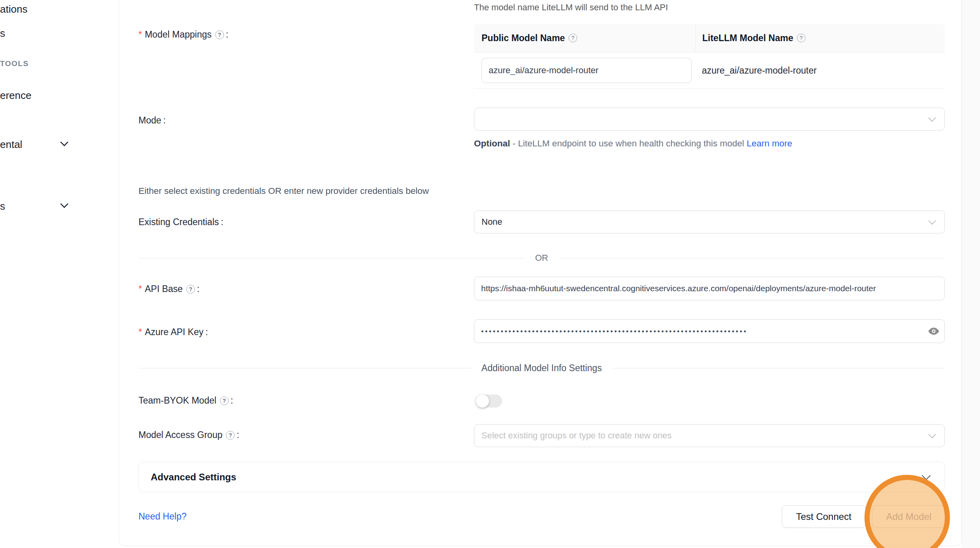 The image size is (980, 548). I want to click on sidebar-section-tools: TOOLS, so click(14, 64).